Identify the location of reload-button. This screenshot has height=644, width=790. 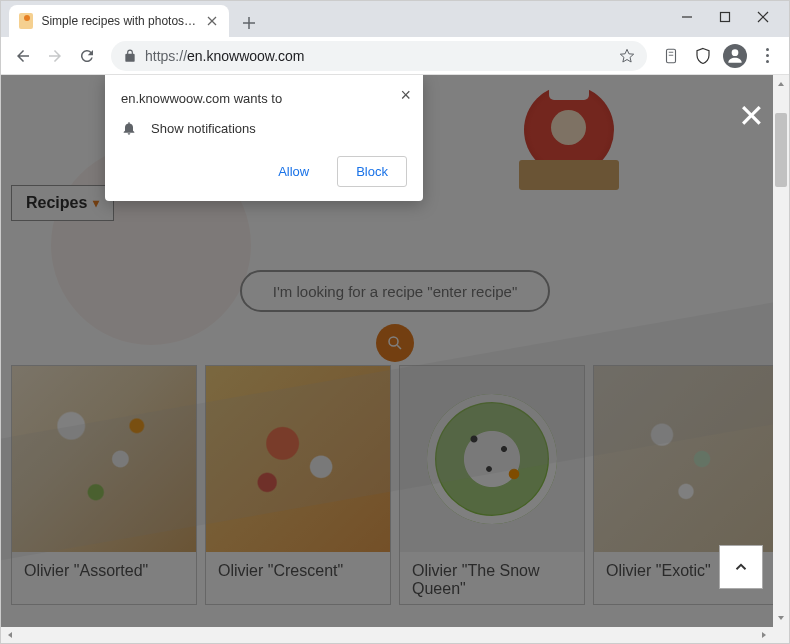
(87, 56).